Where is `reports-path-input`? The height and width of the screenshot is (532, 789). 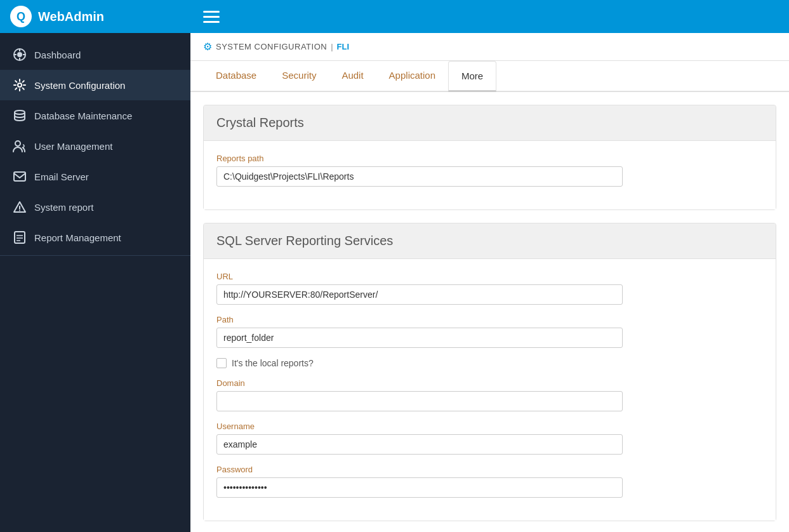 reports-path-input is located at coordinates (420, 176).